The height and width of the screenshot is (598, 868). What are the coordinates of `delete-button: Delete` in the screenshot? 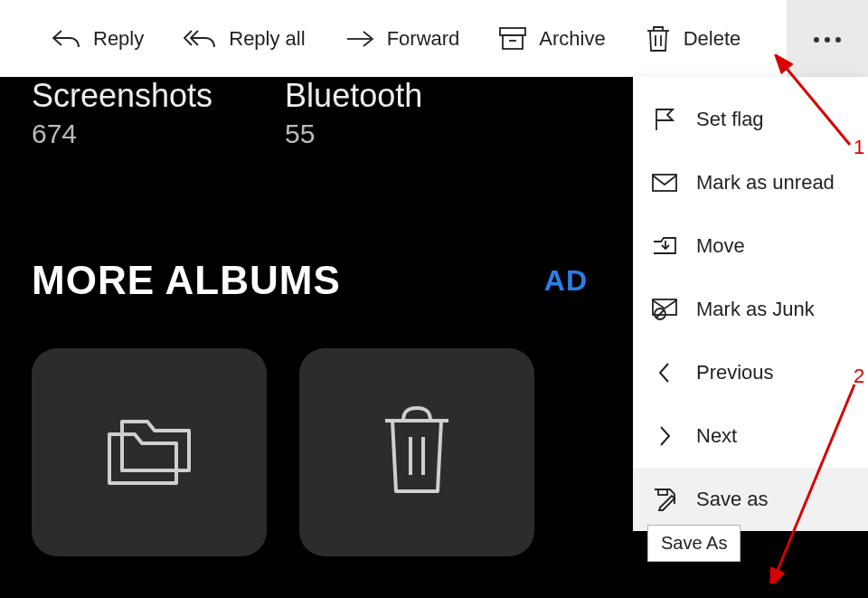 It's located at (693, 39).